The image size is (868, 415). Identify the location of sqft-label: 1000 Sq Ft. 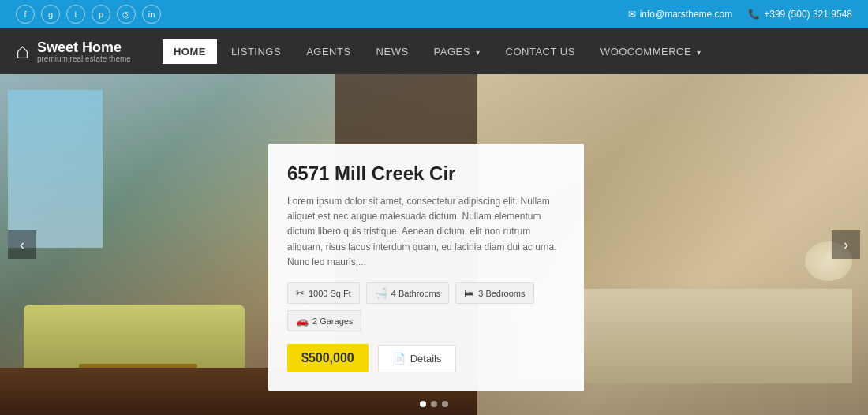
(330, 293).